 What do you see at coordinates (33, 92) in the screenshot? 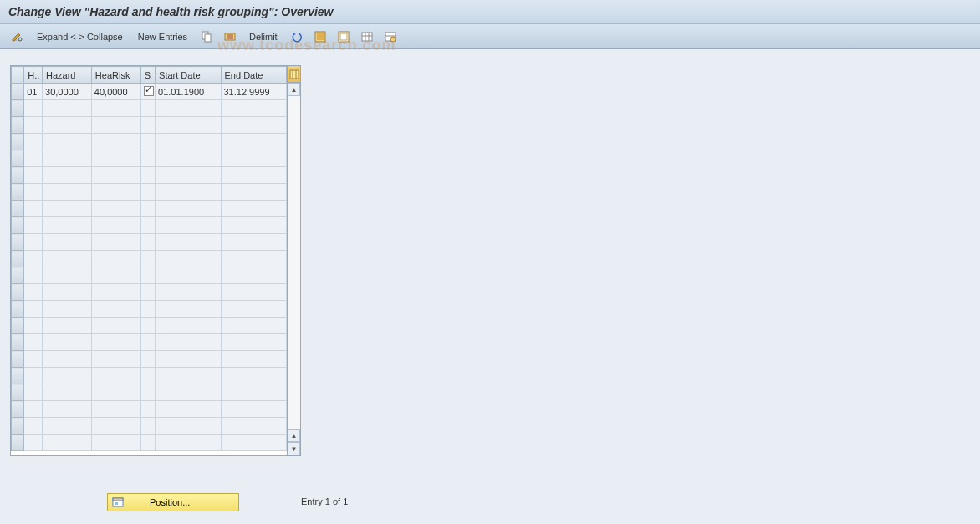
I see `cell-h: 01` at bounding box center [33, 92].